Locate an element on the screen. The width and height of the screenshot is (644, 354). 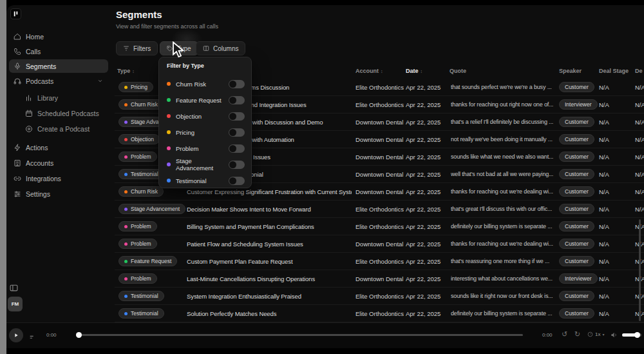
filter-option-testimonial: Testimonial is located at coordinates (206, 181).